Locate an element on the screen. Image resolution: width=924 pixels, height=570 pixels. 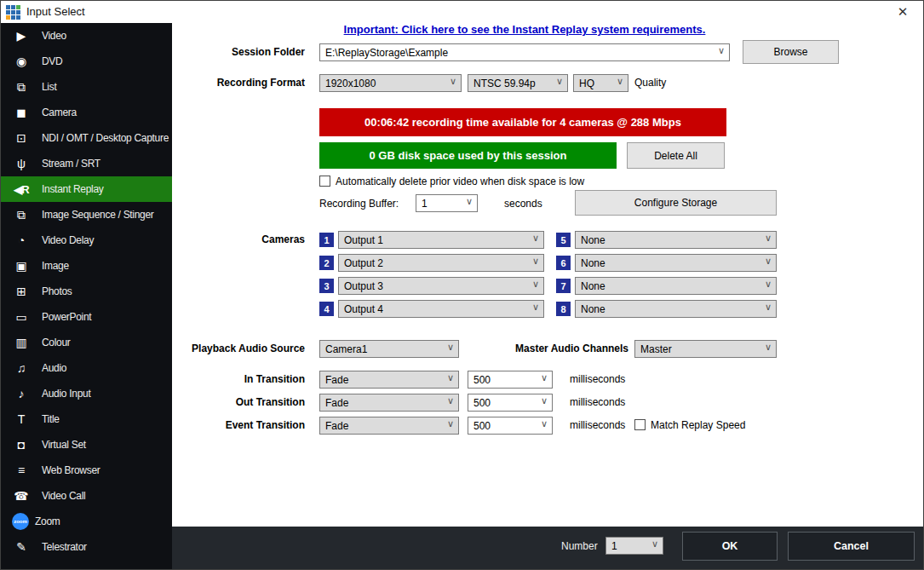
event-transition-duration-combo: 500∨ is located at coordinates (510, 426).